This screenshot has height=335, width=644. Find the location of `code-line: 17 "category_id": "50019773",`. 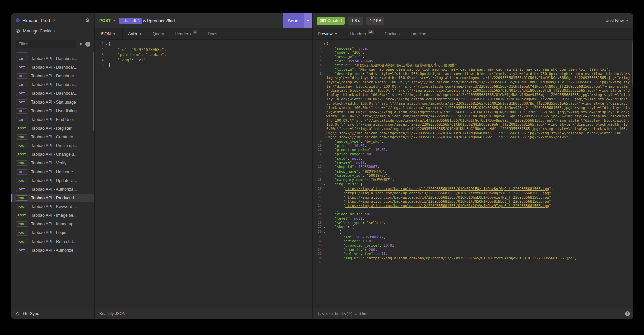

code-line: 17 "category_id": "50019773", is located at coordinates (473, 176).